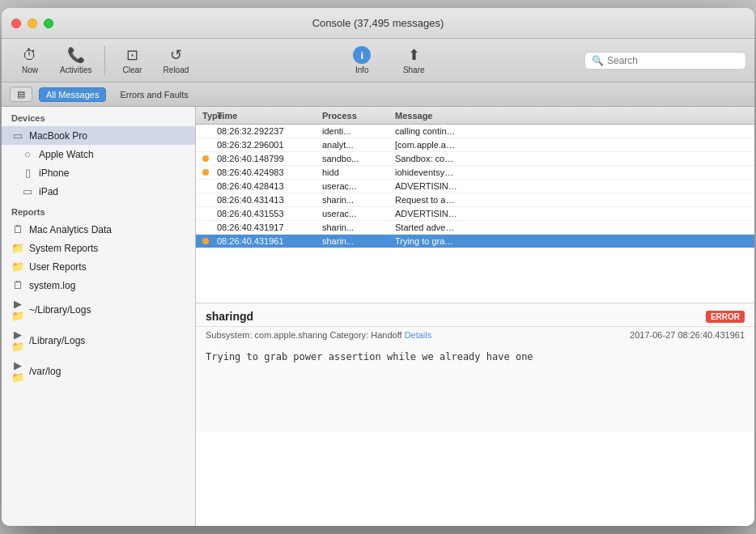  I want to click on search-bar: 🔍, so click(665, 61).